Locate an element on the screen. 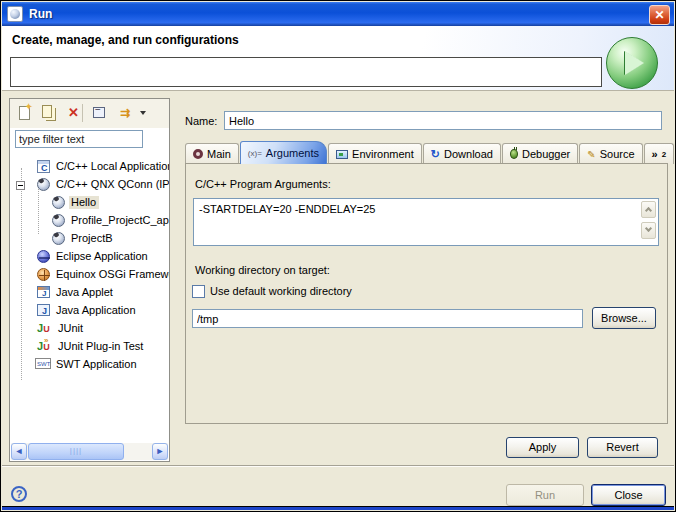 This screenshot has width=676, height=512. toolbar-separator is located at coordinates (82, 113).